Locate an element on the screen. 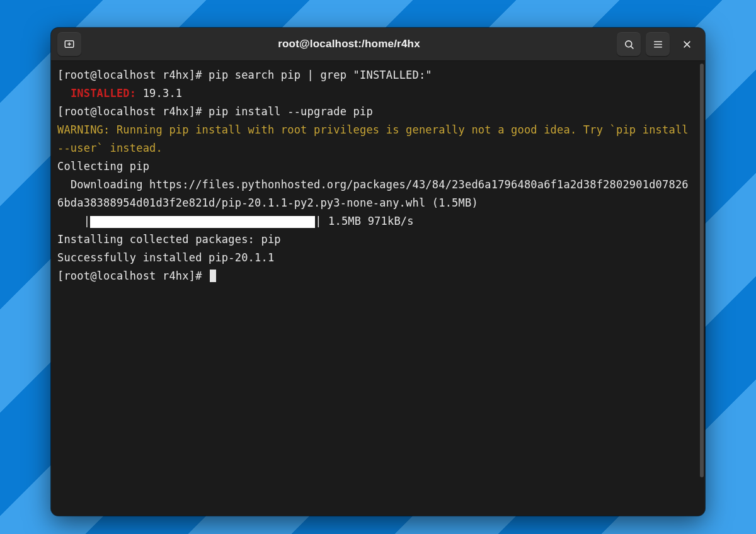 The image size is (756, 534). window-title: root@localhost:/home/r4hx is located at coordinates (349, 44).